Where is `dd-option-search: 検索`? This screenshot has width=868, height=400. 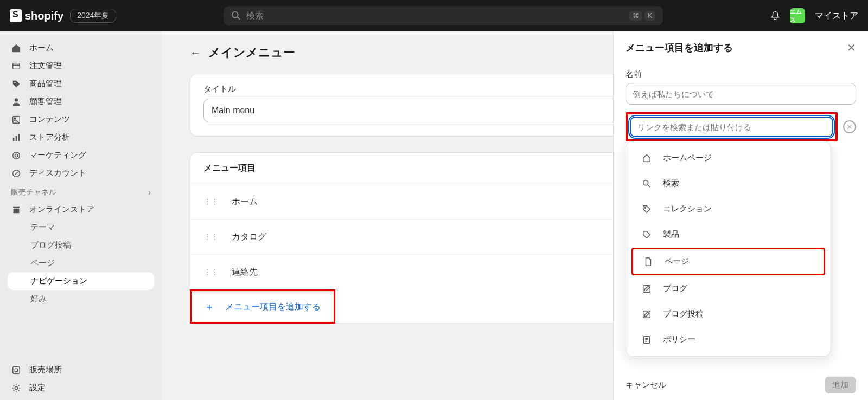
dd-option-search: 検索 is located at coordinates (728, 183).